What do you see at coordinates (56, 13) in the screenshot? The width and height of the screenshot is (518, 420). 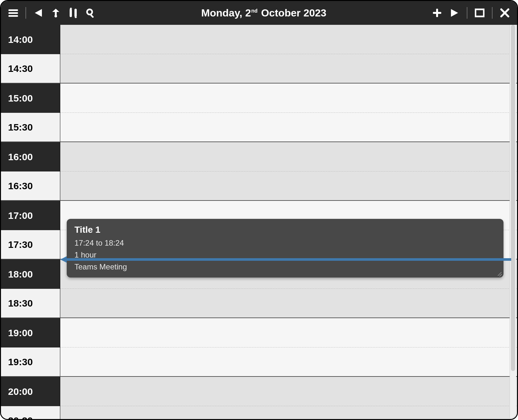 I see `pin-up-icon` at bounding box center [56, 13].